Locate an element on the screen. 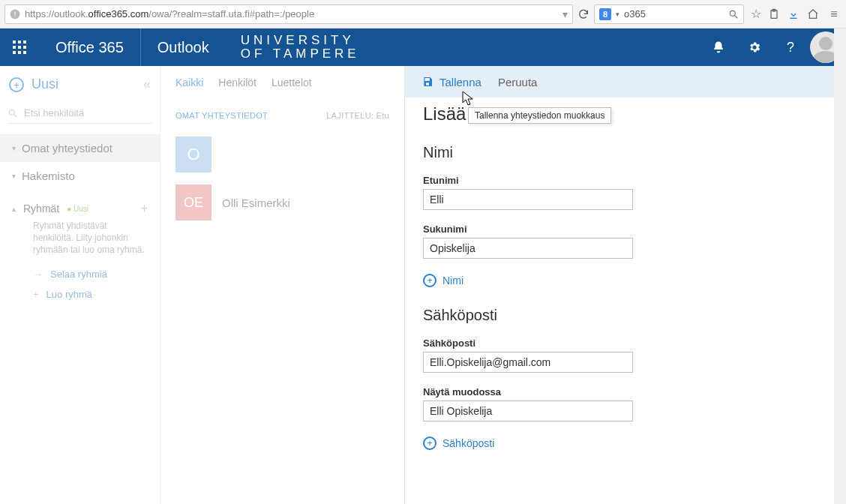 The image size is (846, 504). label-lastname: Sukunimi is located at coordinates (626, 230).